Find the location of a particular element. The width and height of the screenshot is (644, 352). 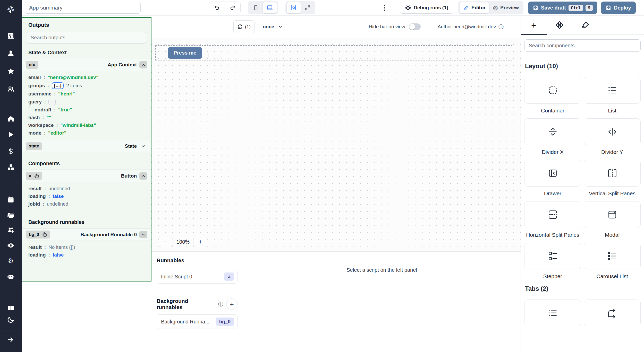

app-summary-input is located at coordinates (83, 8).